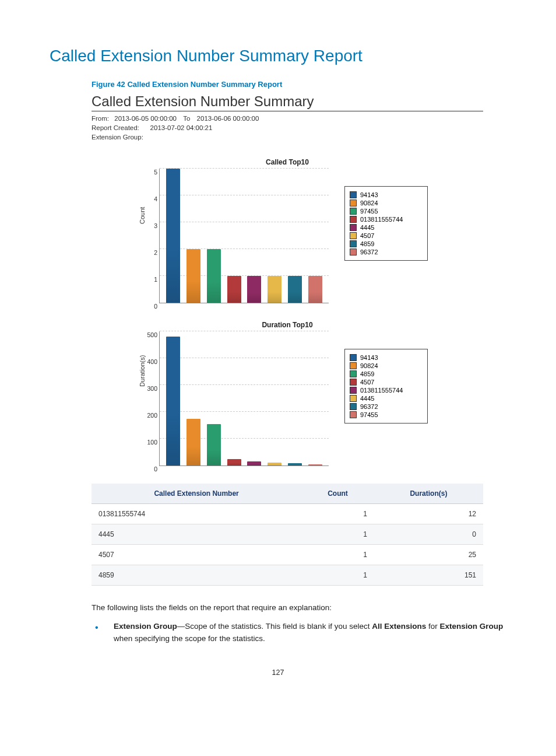 The image size is (556, 756). Describe the element at coordinates (115, 128) in the screenshot. I see `created-label: Report Created:` at that location.